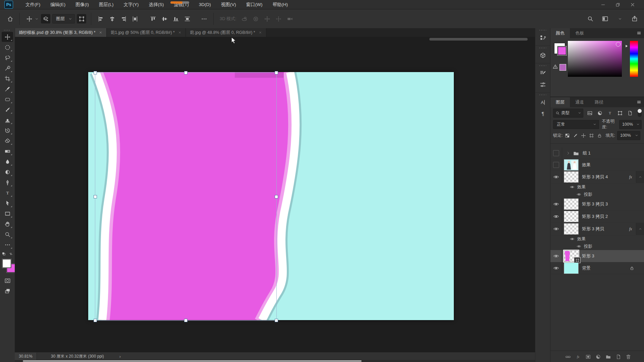 Image resolution: width=644 pixels, height=362 pixels. I want to click on distribute-v-icon, so click(187, 19).